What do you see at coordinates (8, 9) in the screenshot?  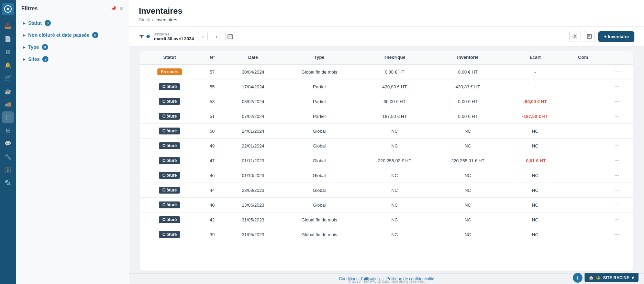 I see `app-logo` at bounding box center [8, 9].